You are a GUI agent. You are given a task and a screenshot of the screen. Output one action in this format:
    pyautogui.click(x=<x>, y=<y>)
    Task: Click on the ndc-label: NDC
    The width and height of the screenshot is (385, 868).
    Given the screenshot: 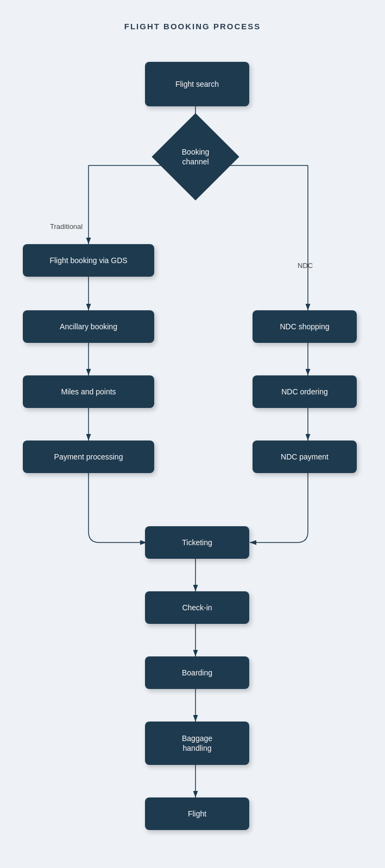 What is the action you would take?
    pyautogui.click(x=305, y=266)
    